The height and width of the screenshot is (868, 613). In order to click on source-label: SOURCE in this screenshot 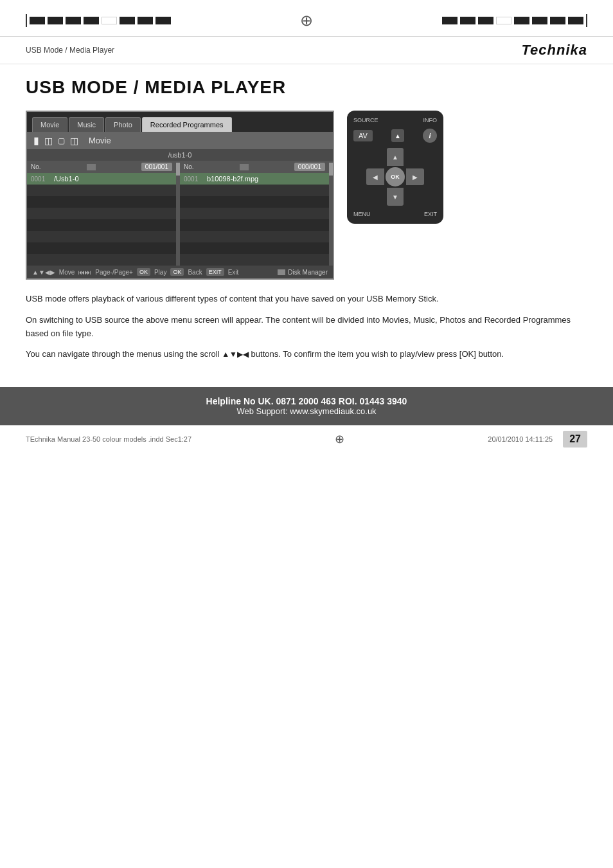, I will do `click(366, 120)`.